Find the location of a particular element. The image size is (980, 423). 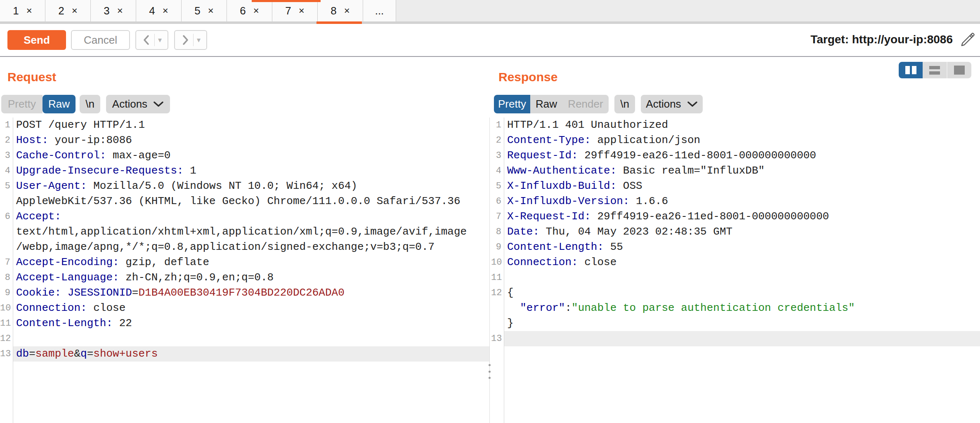

response-actions-button: Actions is located at coordinates (672, 104).